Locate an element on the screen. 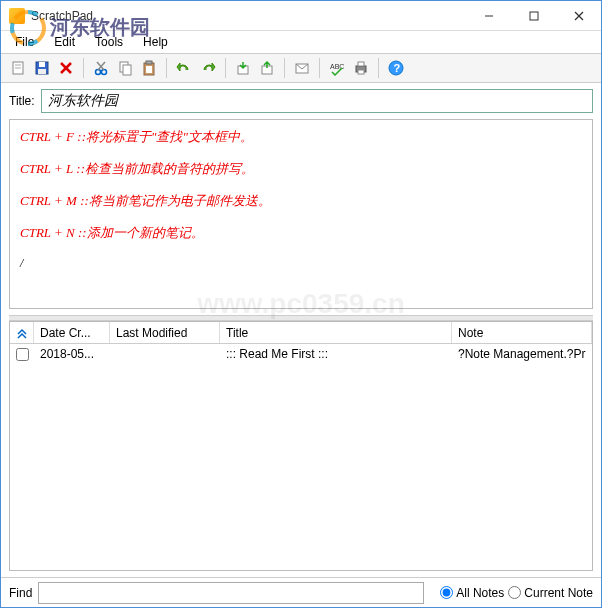  email-icon is located at coordinates (302, 68).